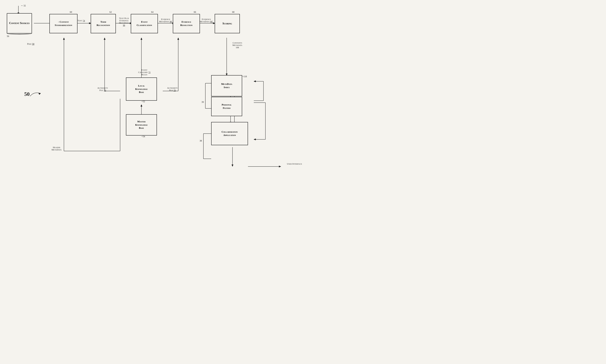  What do you see at coordinates (141, 125) in the screenshot?
I see `master-kb-label: MasterKnowledgeBase` at bounding box center [141, 125].